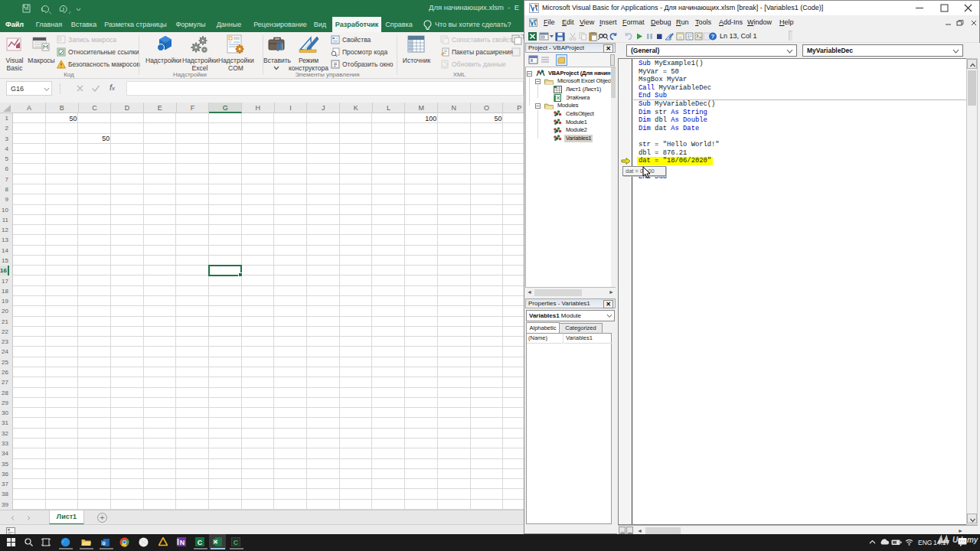 The height and width of the screenshot is (551, 980). I want to click on svg-text: o, so click(104, 543).